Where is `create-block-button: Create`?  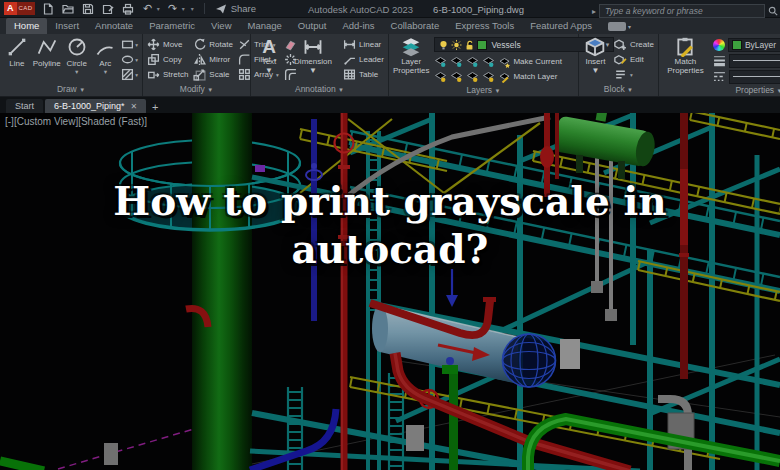 create-block-button: Create is located at coordinates (634, 44).